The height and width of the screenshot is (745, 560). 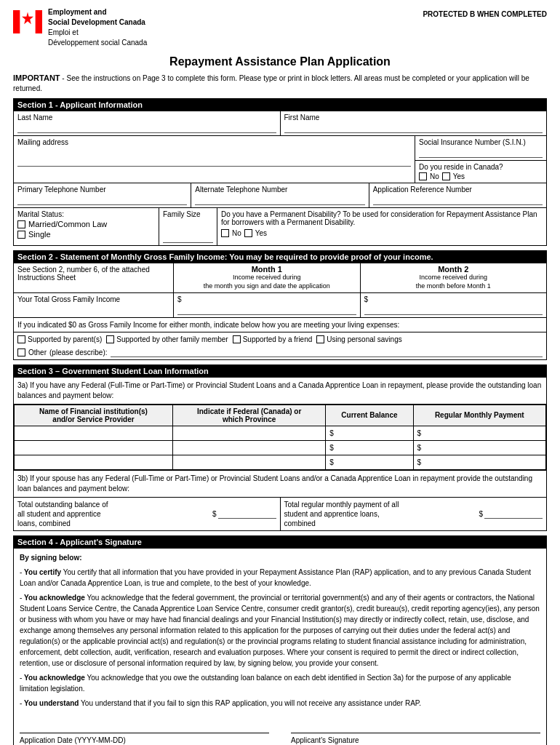 I want to click on family-size-label: Family Size, so click(x=188, y=214).